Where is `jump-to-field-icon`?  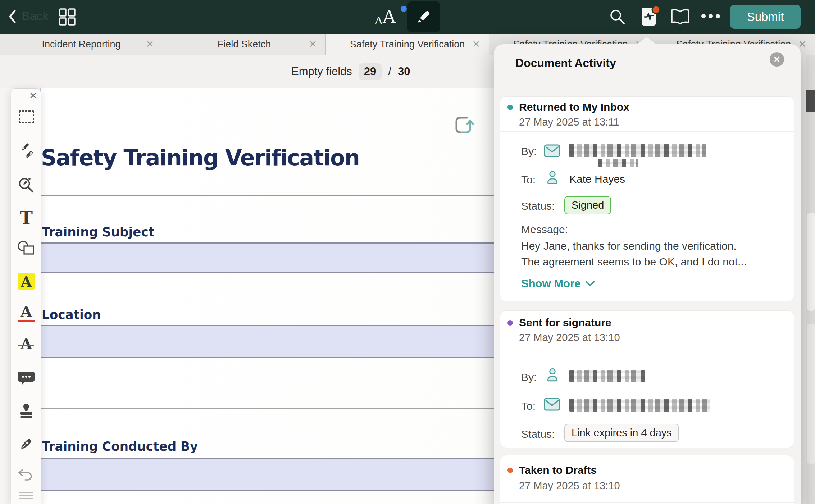 jump-to-field-icon is located at coordinates (464, 126).